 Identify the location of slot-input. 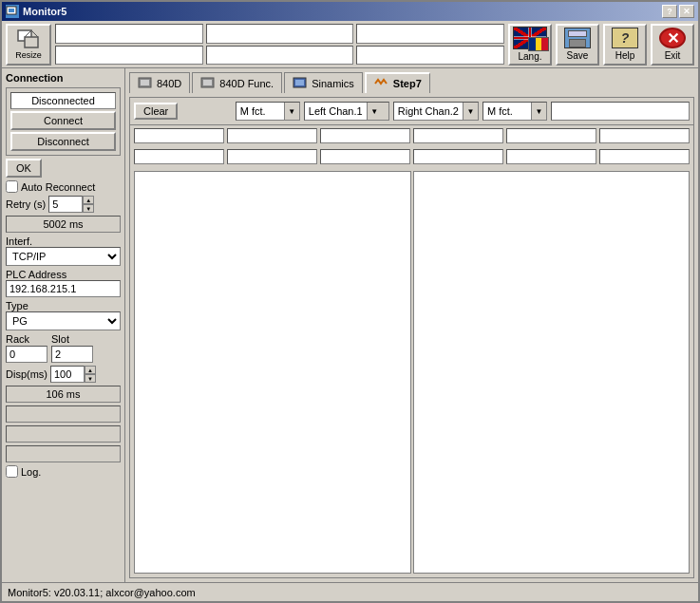
(72, 354).